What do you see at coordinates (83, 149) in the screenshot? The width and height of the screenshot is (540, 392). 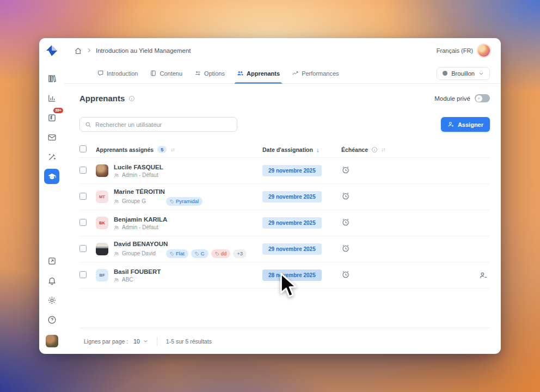 I see `select-all-checkbox` at bounding box center [83, 149].